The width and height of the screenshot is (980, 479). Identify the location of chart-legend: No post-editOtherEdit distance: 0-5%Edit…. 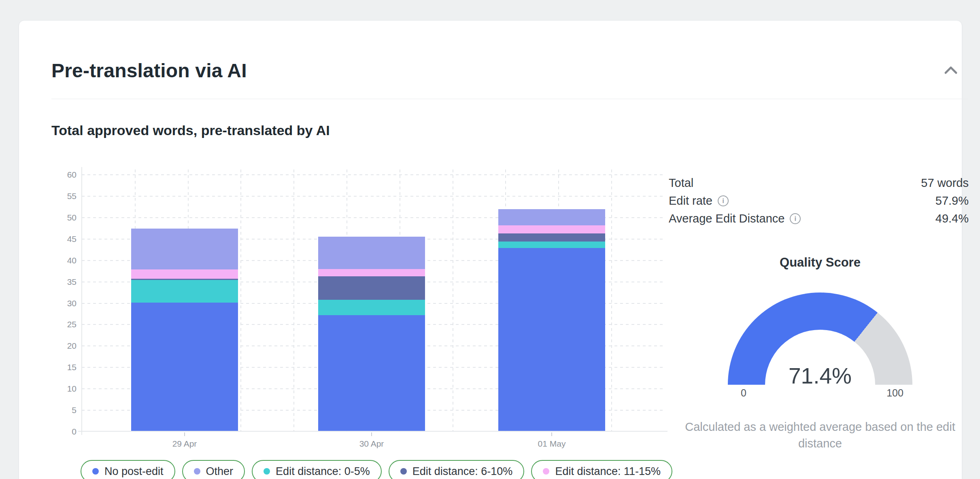
(376, 469).